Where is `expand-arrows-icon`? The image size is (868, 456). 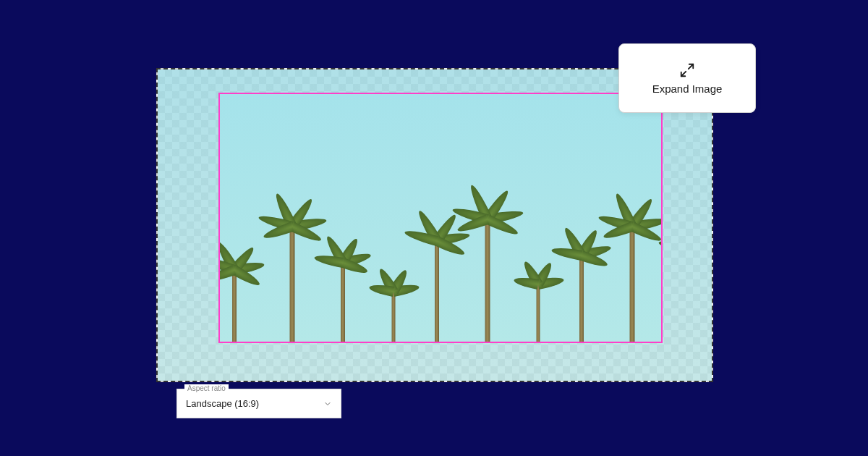
expand-arrows-icon is located at coordinates (687, 70).